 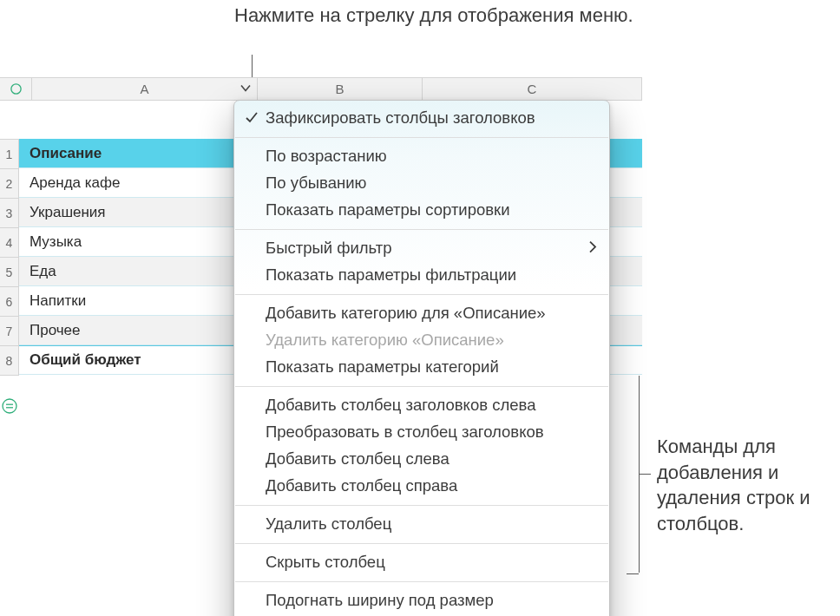 I want to click on column-header-b: B, so click(x=340, y=88).